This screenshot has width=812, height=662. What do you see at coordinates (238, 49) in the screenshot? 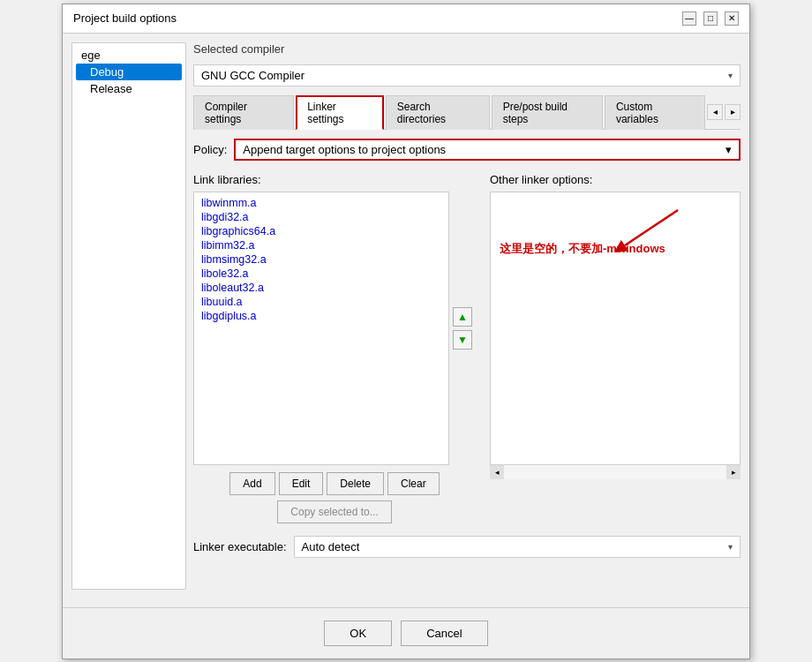
I see `compiler-label: Selected compiler` at bounding box center [238, 49].